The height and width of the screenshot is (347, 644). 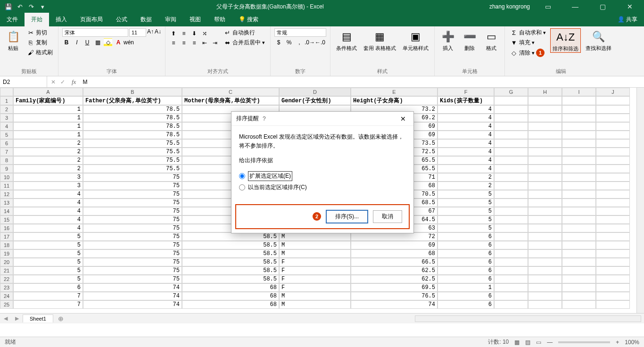 I want to click on tab-home: 开始, so click(x=37, y=20).